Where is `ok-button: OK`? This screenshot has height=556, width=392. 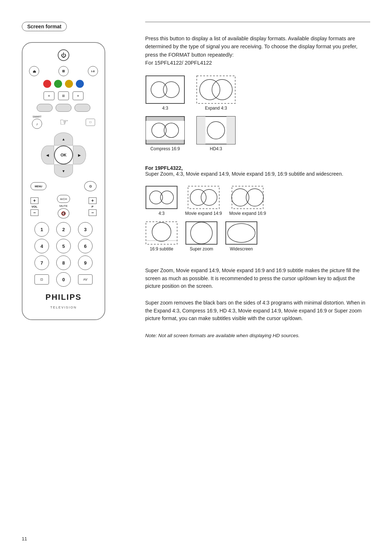 ok-button: OK is located at coordinates (64, 155).